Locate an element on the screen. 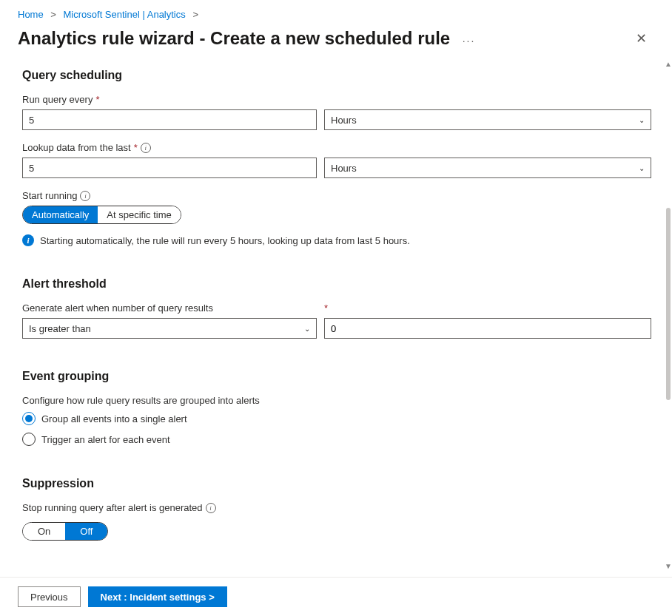 The width and height of the screenshot is (672, 616). breadcrumb: Home > Microsoft Sentinel | Analytics > is located at coordinates (336, 10).